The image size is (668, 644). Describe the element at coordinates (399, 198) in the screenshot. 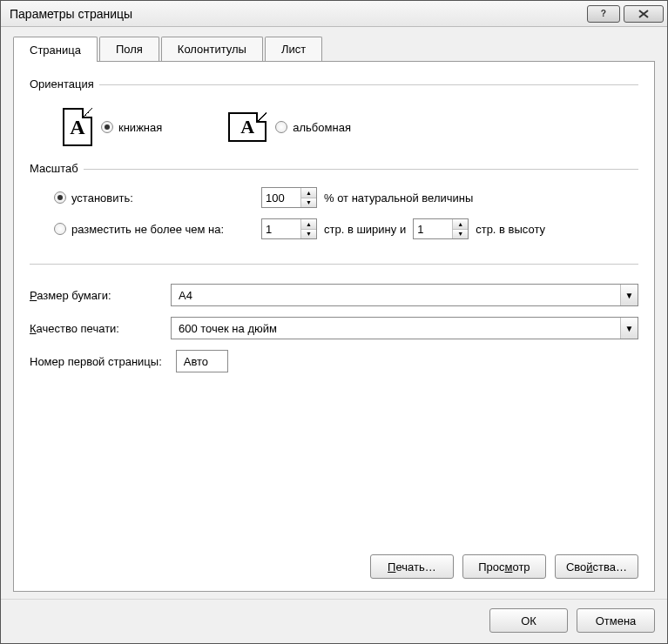

I see `scaling-adjust-suffix: % от натуральной величины` at that location.